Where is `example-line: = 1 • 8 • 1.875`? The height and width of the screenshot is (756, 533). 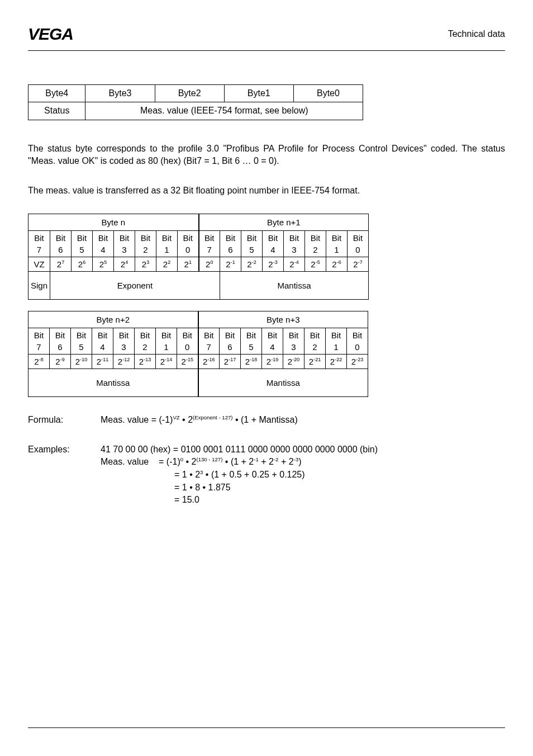 example-line: = 1 • 8 • 1.875 is located at coordinates (303, 488).